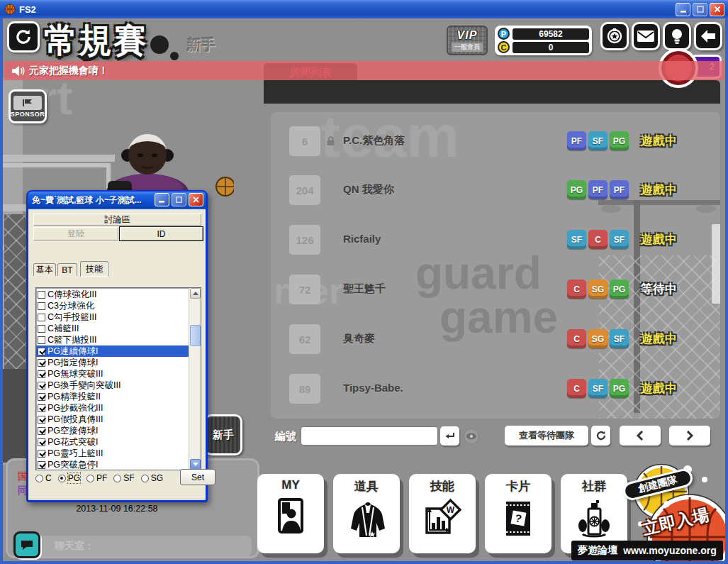 The image size is (728, 564). I want to click on tab-basic: 基本, so click(45, 270).